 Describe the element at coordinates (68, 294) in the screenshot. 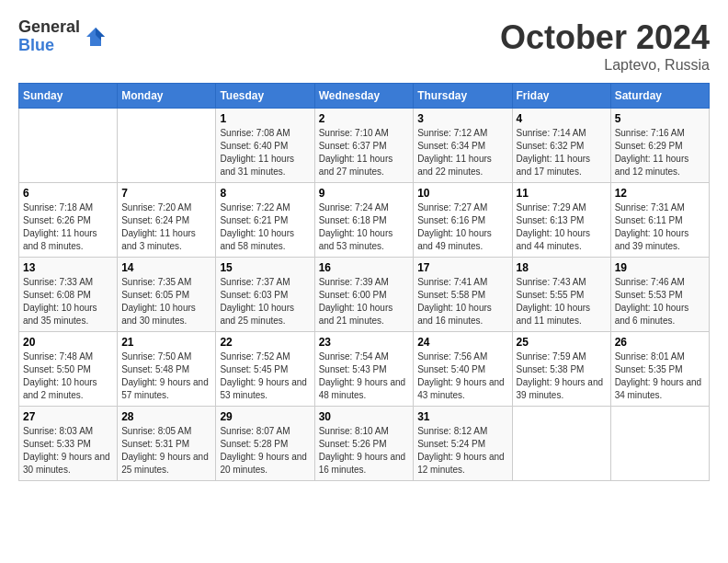

I see `calendar-cell: 13Sunrise: 7:33 AMSunset: 6:08 PMDayligh…` at that location.